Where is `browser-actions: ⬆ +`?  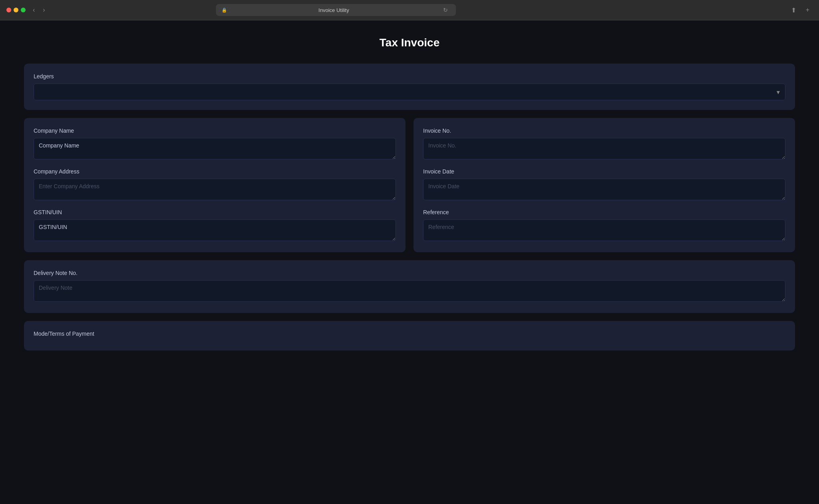
browser-actions: ⬆ + is located at coordinates (800, 10).